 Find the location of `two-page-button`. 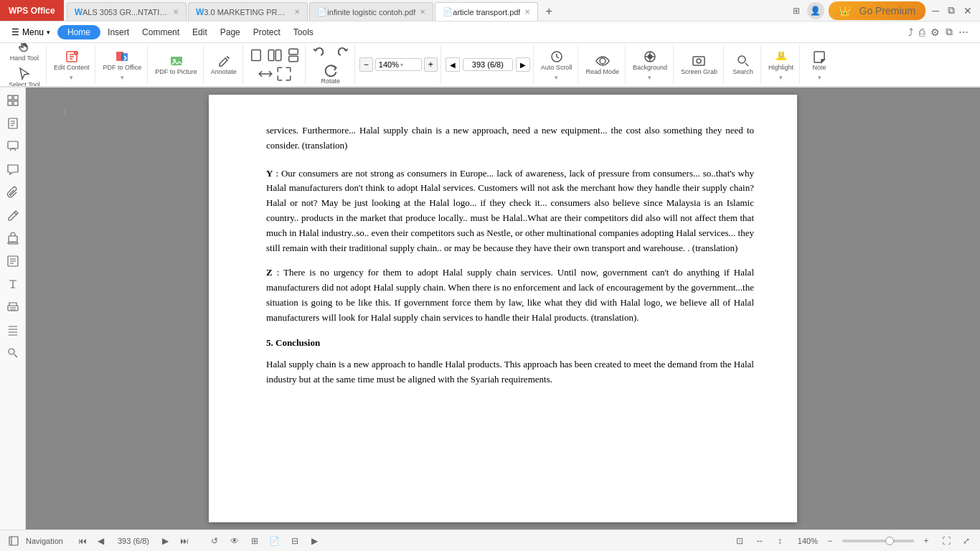

two-page-button is located at coordinates (275, 55).